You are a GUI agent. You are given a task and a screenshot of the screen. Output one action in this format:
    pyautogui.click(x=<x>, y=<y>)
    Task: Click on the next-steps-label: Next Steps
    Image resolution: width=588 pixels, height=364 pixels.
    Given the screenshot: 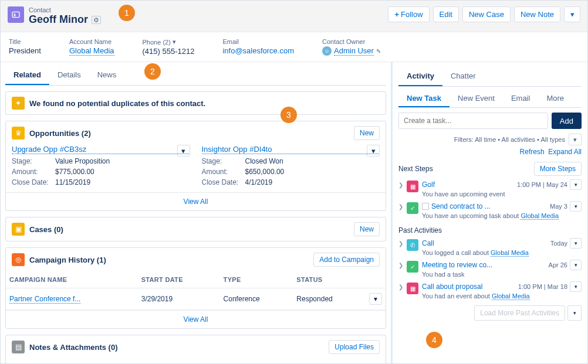 What is the action you would take?
    pyautogui.click(x=415, y=169)
    